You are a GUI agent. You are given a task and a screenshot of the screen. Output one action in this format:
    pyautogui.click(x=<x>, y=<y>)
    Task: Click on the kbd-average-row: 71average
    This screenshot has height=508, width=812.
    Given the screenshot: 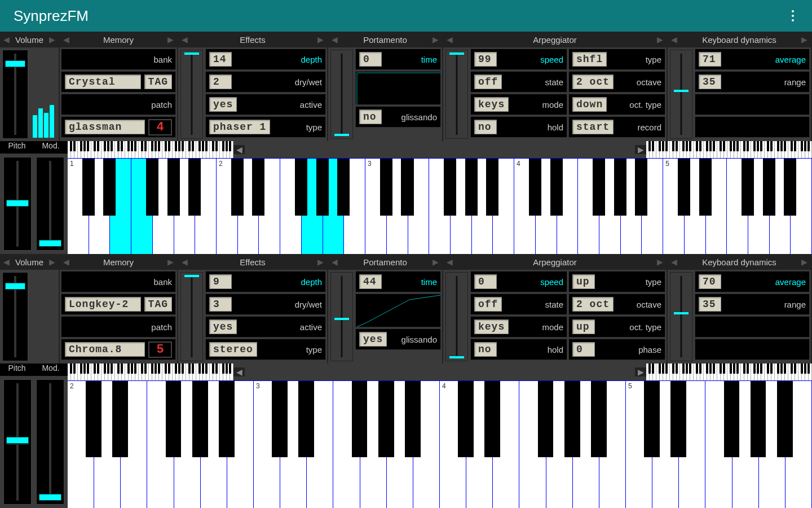 What is the action you would take?
    pyautogui.click(x=752, y=59)
    